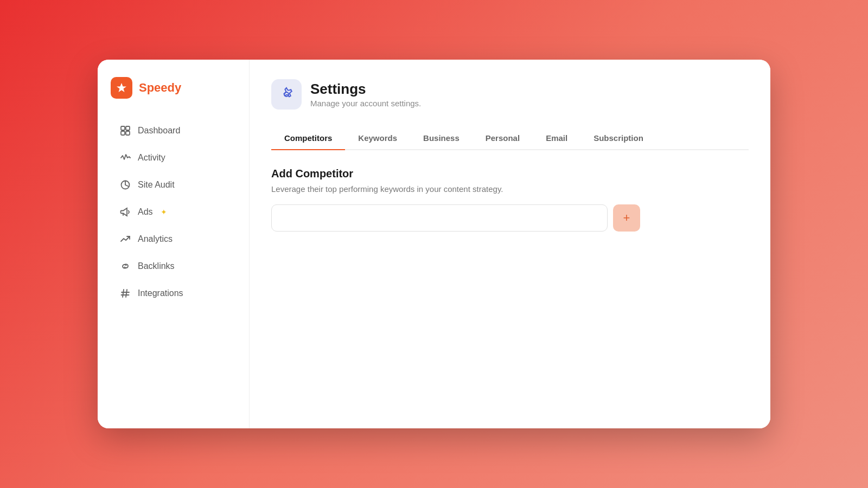 The image size is (868, 488). I want to click on tab-subscription: Subscription, so click(618, 139).